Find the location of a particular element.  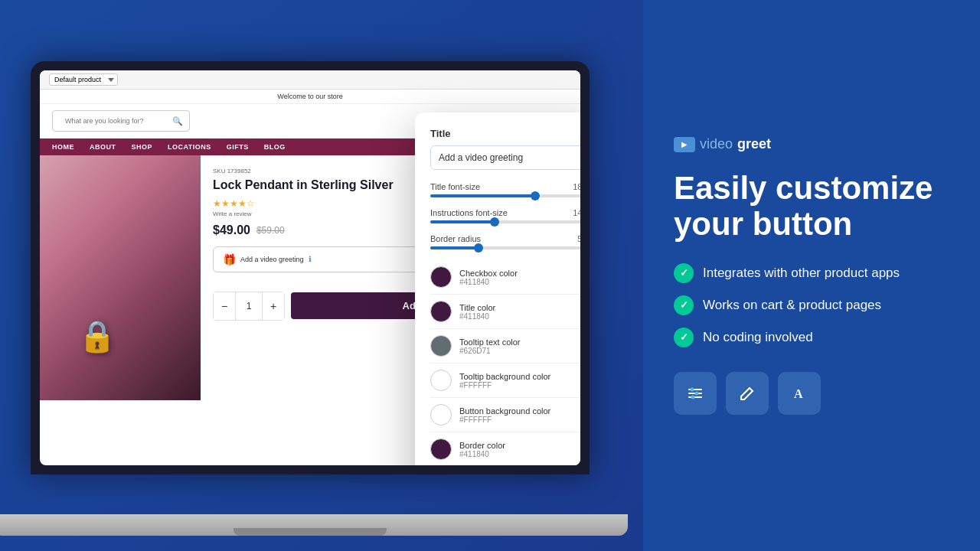

product-image is located at coordinates (120, 278).